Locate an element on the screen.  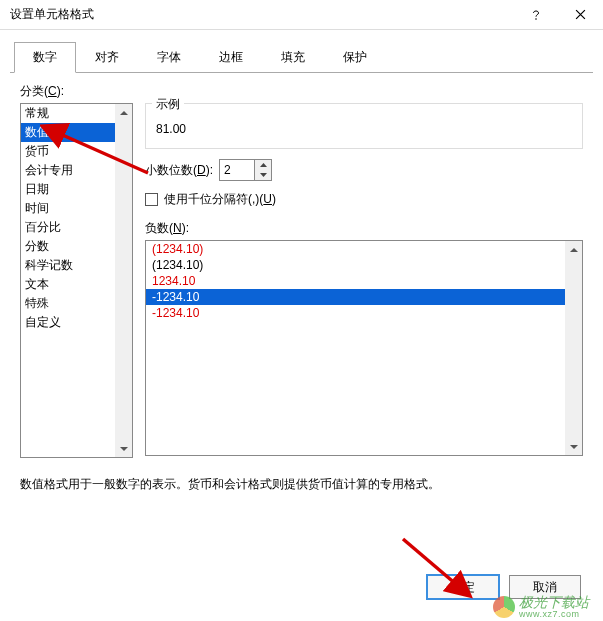
tab-fill: 填充 is located at coordinates (293, 58).